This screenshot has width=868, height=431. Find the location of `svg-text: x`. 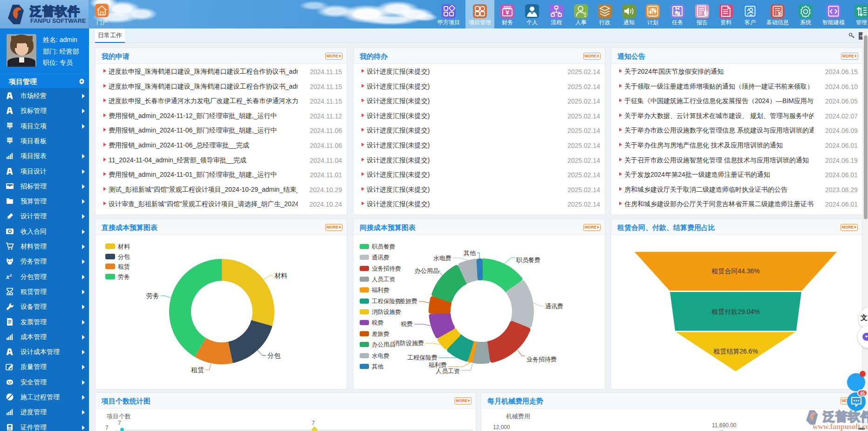

svg-text: x is located at coordinates (7, 277).